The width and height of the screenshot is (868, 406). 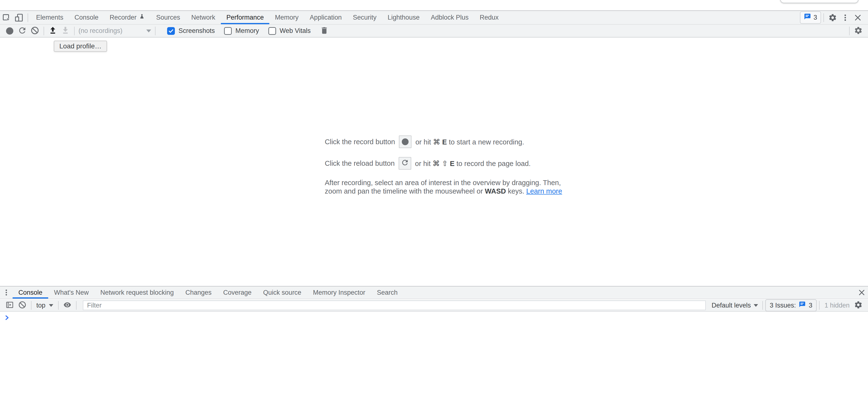 What do you see at coordinates (791, 305) in the screenshot?
I see `issues-button: 3 Issues: 3` at bounding box center [791, 305].